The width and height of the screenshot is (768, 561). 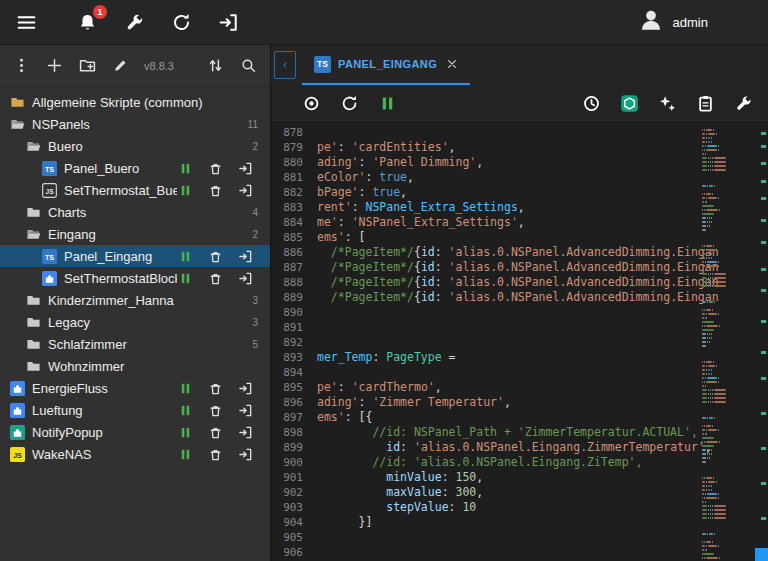 I want to click on tabs-back-button, so click(x=285, y=65).